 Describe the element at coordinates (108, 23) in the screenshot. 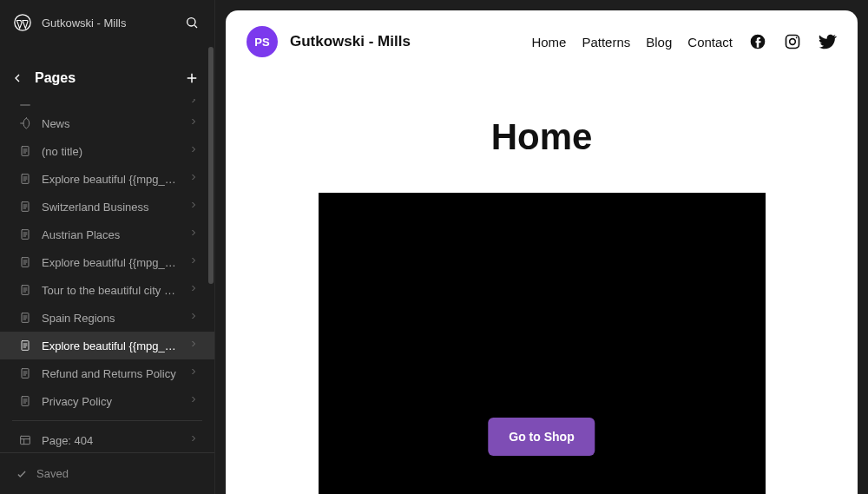

I see `sidebar-topbar: Gutkowski - Mills` at that location.